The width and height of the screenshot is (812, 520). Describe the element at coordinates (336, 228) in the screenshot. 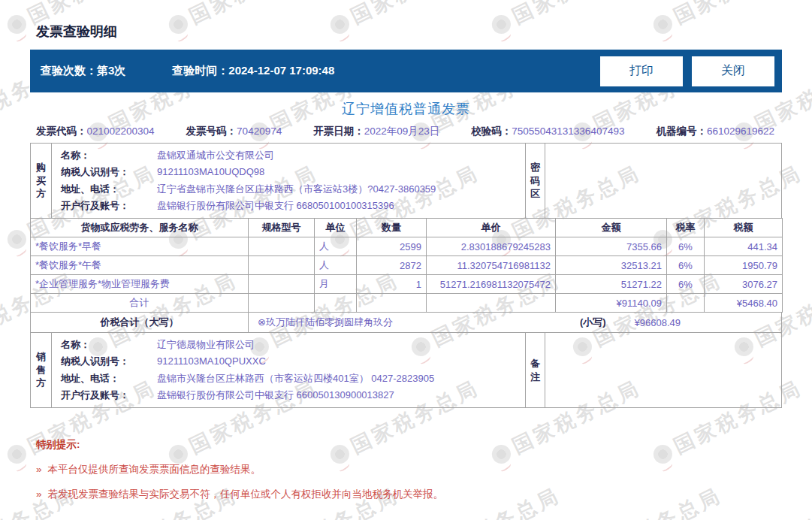

I see `col-unit: 单位` at that location.